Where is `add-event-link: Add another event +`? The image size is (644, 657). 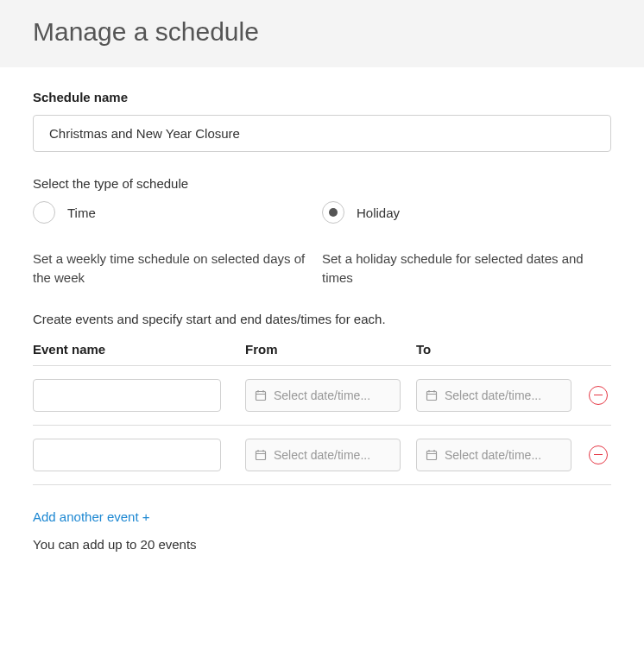
add-event-link: Add another event + is located at coordinates (92, 516).